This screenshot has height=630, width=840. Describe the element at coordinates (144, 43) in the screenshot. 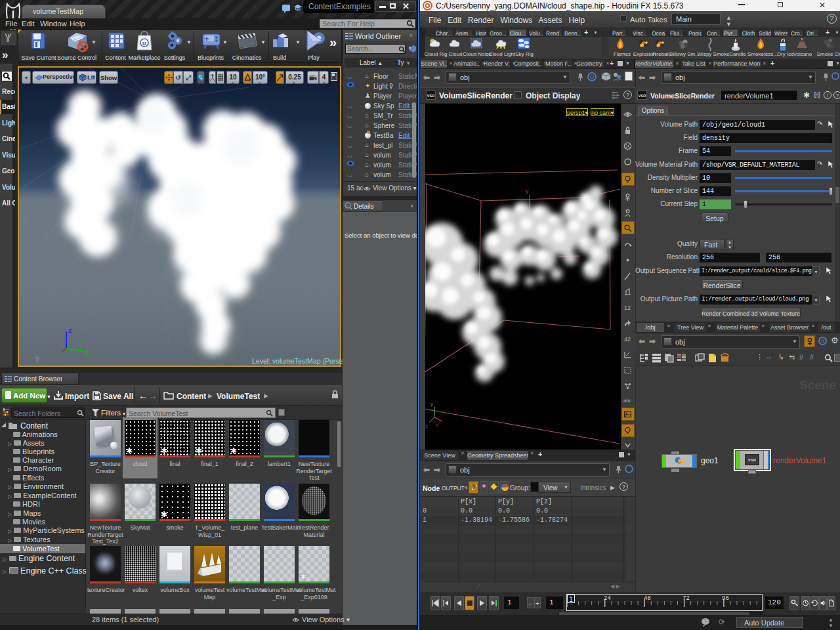

I see `svg-text: u` at that location.